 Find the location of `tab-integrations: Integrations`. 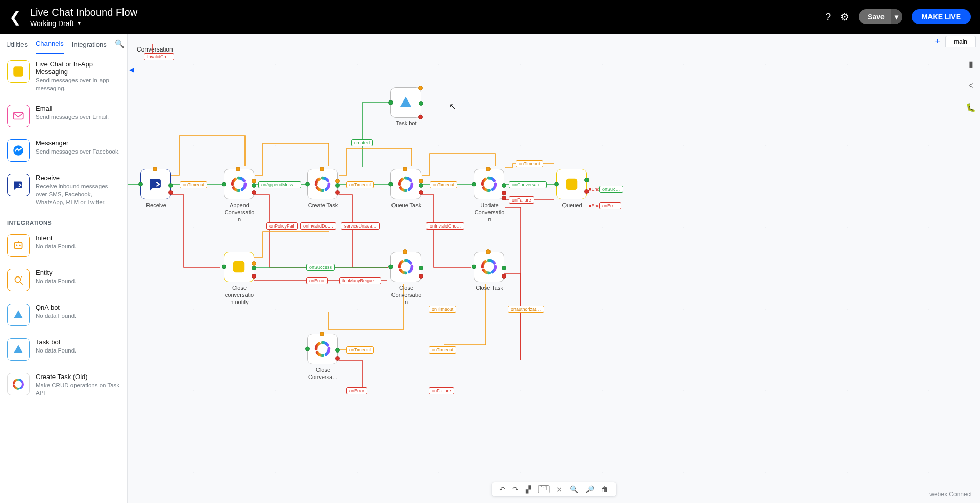

tab-integrations: Integrations is located at coordinates (89, 47).